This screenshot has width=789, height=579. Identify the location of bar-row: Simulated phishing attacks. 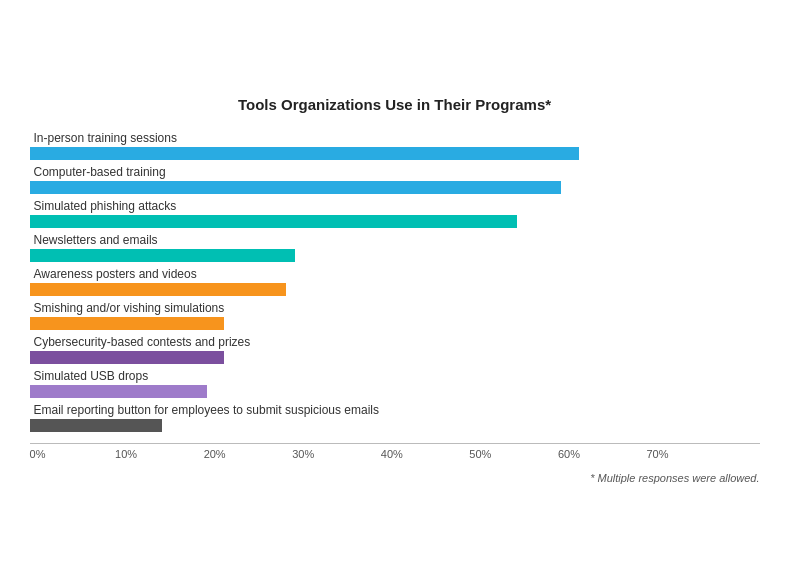
(395, 214).